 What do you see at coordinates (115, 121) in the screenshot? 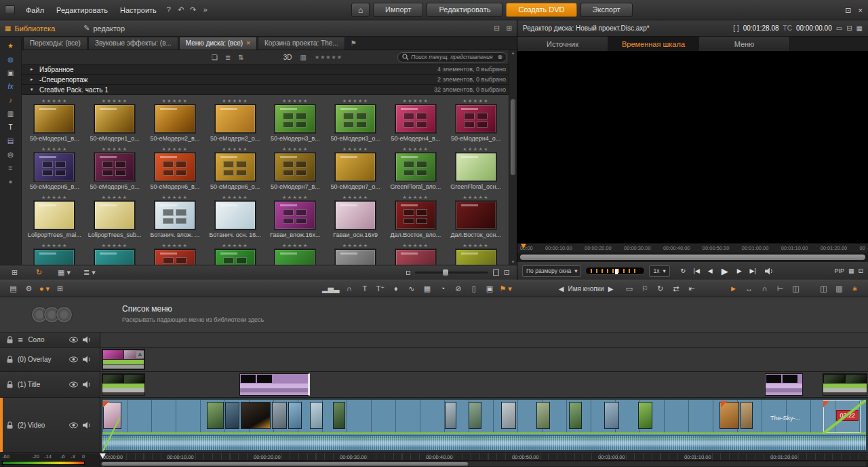
I see `library-item: ★★★★★ 50-еМодерн1_о...` at bounding box center [115, 121].